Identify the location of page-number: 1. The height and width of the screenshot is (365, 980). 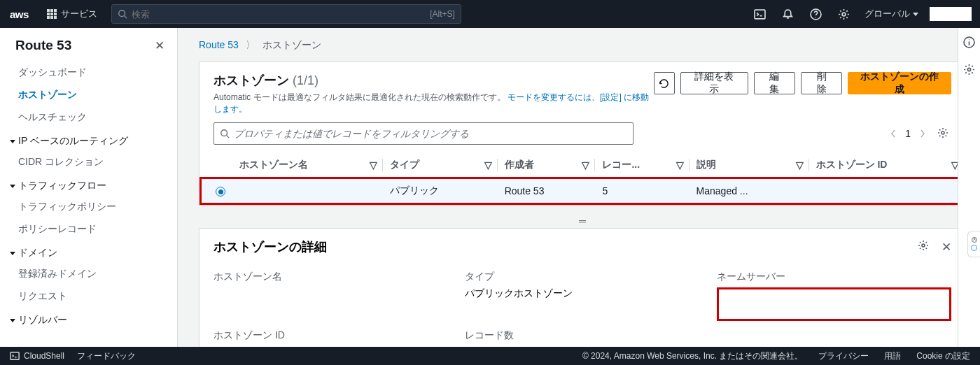
(908, 134).